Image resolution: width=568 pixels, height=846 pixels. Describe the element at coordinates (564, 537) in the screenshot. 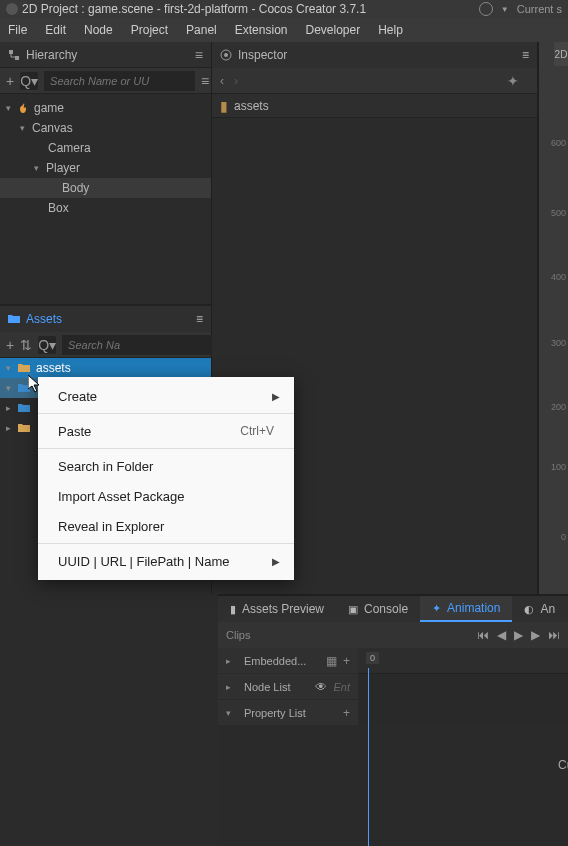

I see `ruler-mark: 0` at that location.